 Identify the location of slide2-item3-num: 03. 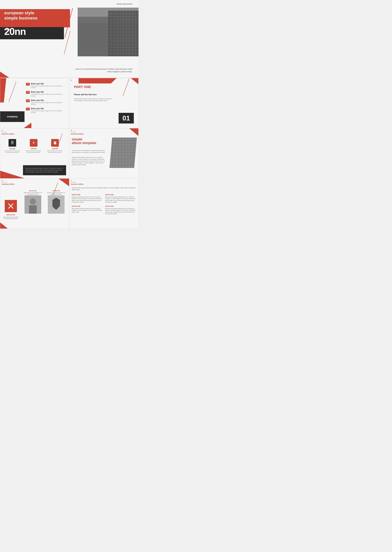
(28, 101).